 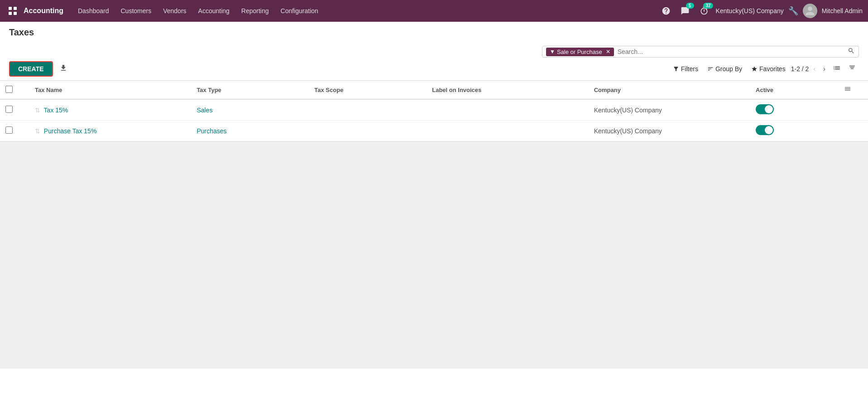 What do you see at coordinates (851, 52) in the screenshot?
I see `search-button` at bounding box center [851, 52].